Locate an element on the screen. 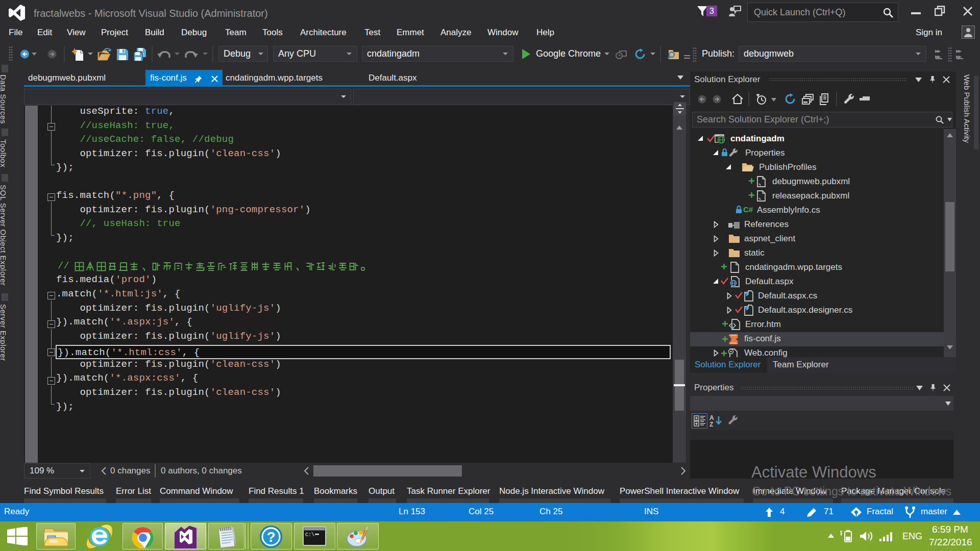 The image size is (980, 551). svg-text: A is located at coordinates (712, 418).